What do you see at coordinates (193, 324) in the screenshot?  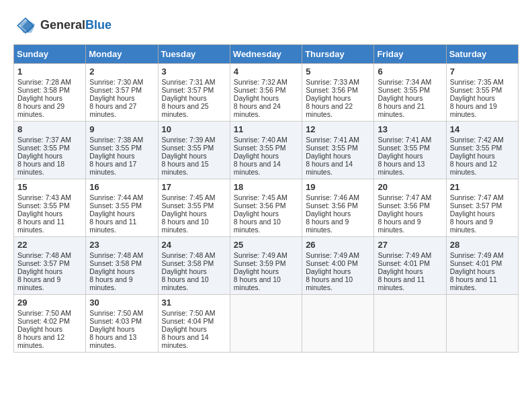 I see `calendar-cell: 31 Sunrise: 7:50 AM Sunset: 4:04 PM Dayl…` at bounding box center [193, 324].